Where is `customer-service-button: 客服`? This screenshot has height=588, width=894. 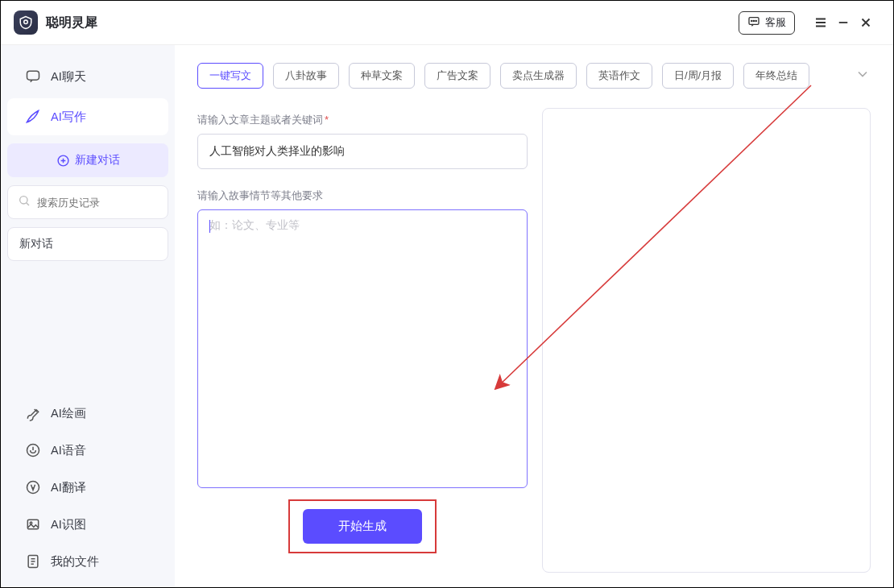
customer-service-button: 客服 is located at coordinates (767, 23).